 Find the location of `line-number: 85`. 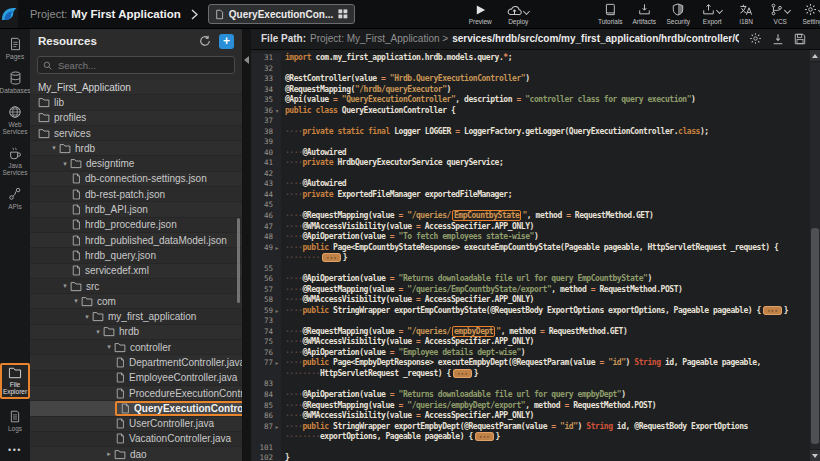

line-number: 85 is located at coordinates (262, 406).